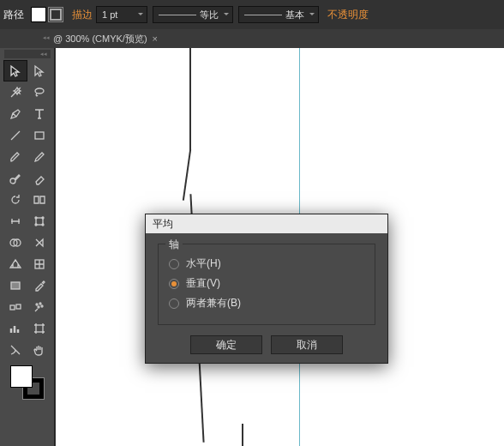 The width and height of the screenshot is (504, 446). I want to click on tools-panel-grip, so click(27, 54).